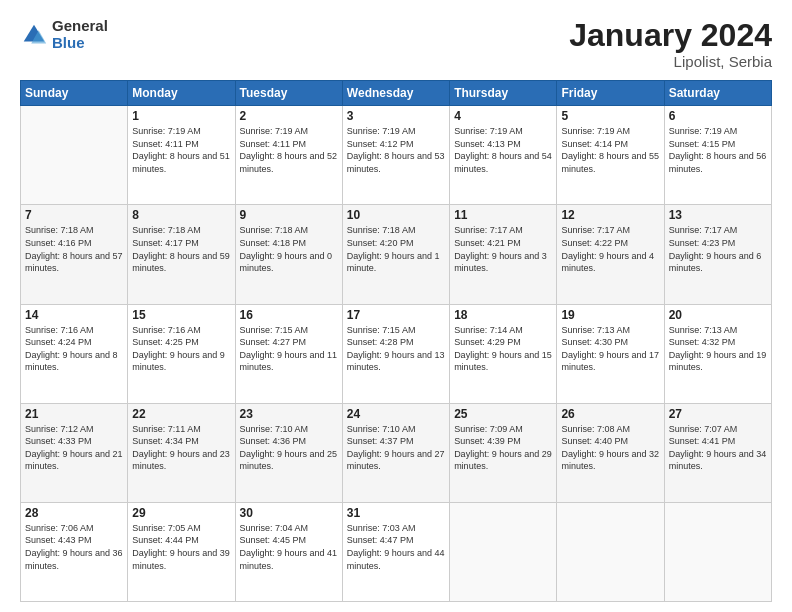  I want to click on header-sunday: Sunday, so click(74, 94).